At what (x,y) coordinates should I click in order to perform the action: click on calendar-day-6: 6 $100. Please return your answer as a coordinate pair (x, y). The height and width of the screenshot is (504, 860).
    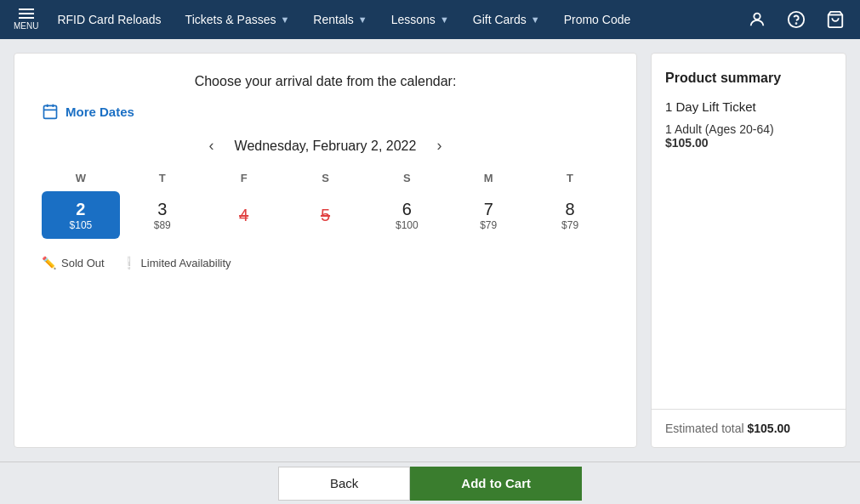
    Looking at the image, I should click on (407, 215).